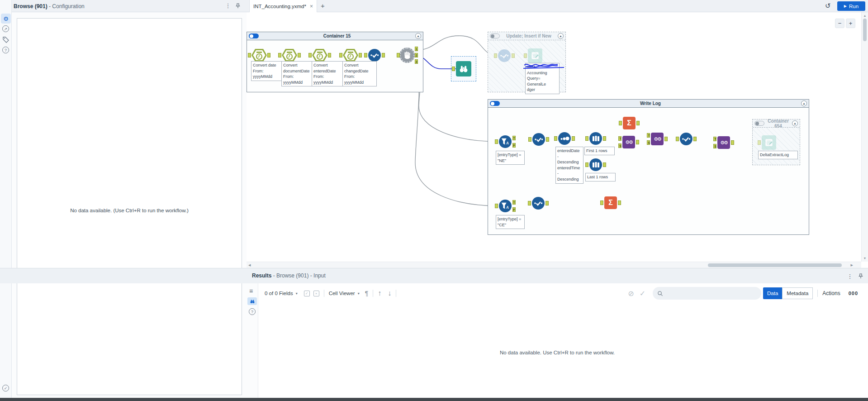 This screenshot has width=868, height=401. I want to click on tool-annotation: Convert date From: yyyyMMdd, so click(268, 71).